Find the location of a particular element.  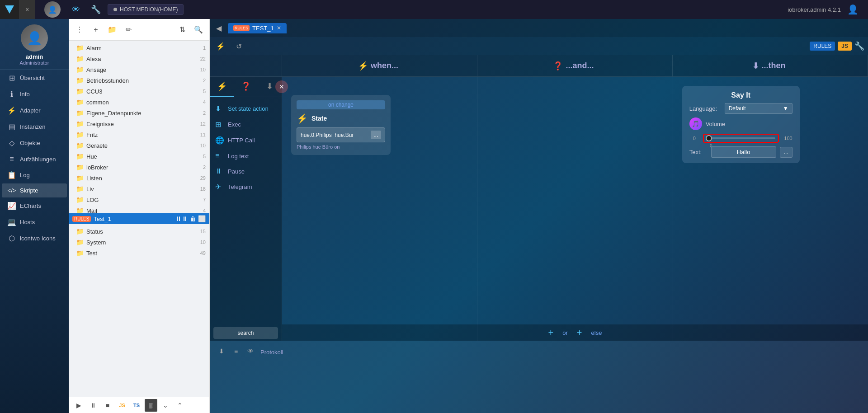

filetree-folder: 📁Mail4 is located at coordinates (139, 209).